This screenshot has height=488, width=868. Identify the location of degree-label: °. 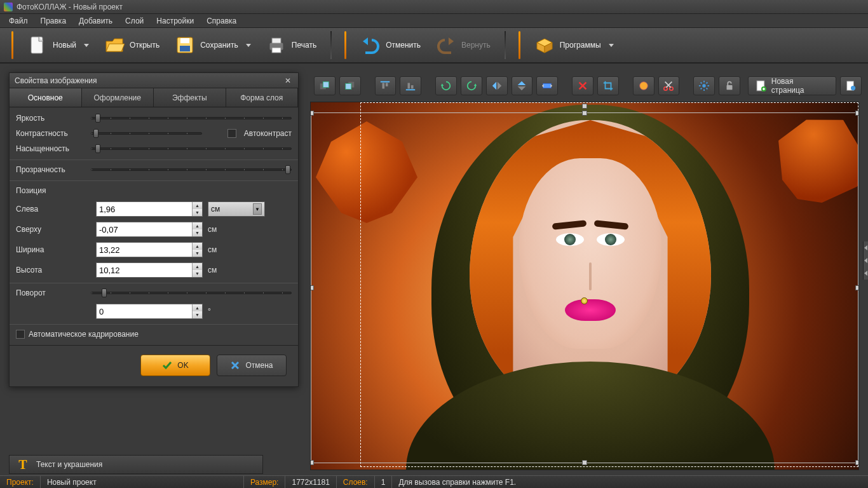
(236, 311).